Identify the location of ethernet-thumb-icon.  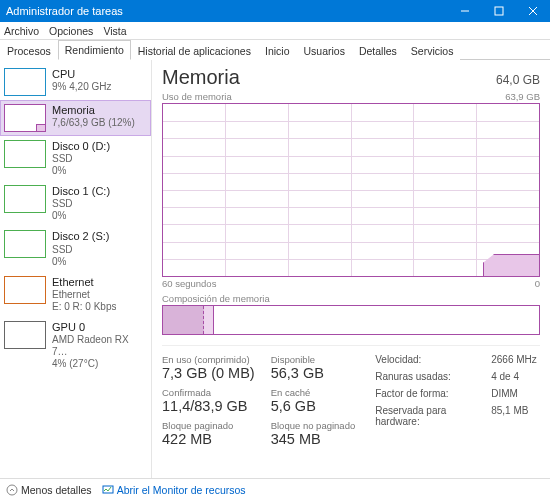
(25, 290).